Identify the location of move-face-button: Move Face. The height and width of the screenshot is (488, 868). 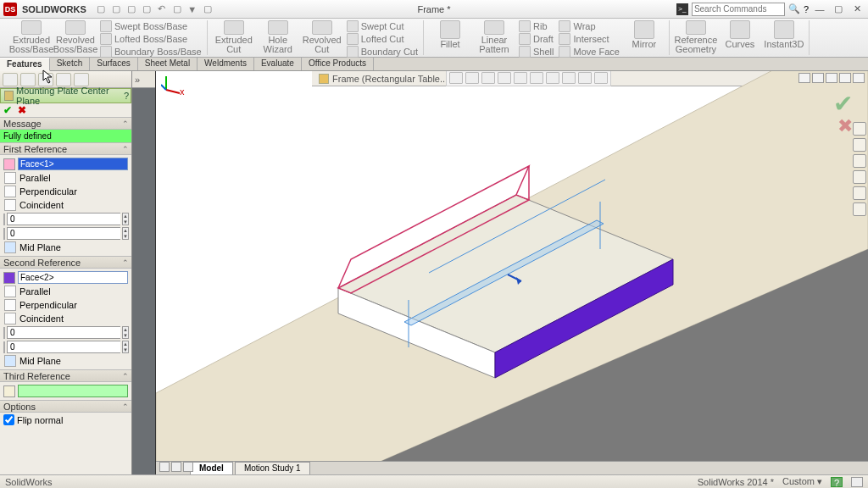
(588, 52).